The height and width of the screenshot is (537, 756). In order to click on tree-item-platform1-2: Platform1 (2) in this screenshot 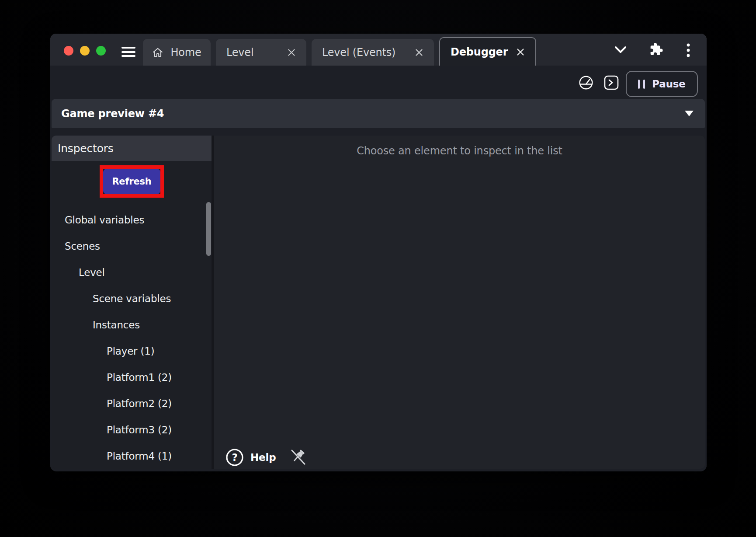, I will do `click(132, 377)`.